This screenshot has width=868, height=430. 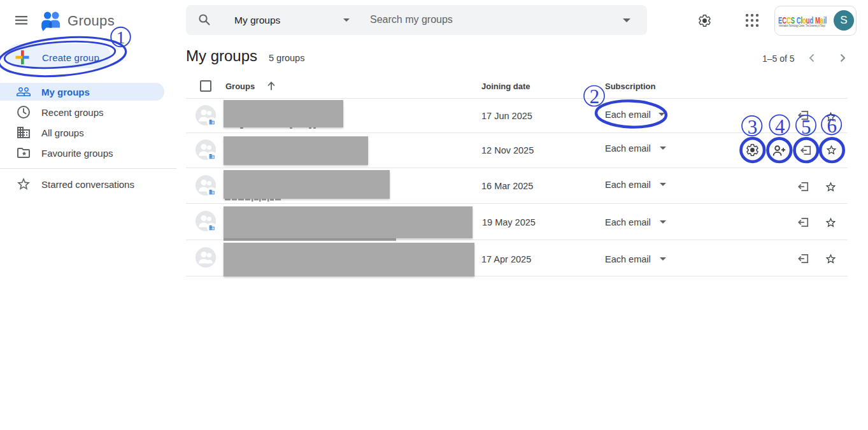 I want to click on svg-text: 2, so click(x=595, y=97).